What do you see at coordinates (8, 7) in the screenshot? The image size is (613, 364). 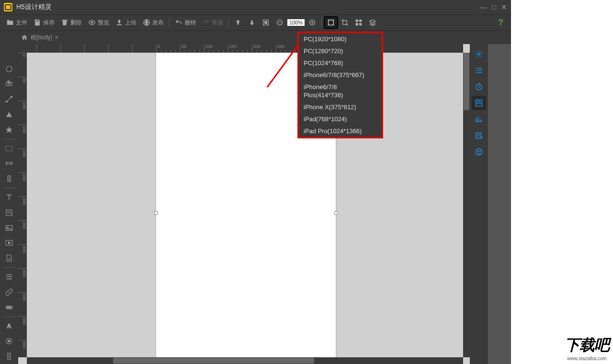 I see `app-logo-icon` at bounding box center [8, 7].